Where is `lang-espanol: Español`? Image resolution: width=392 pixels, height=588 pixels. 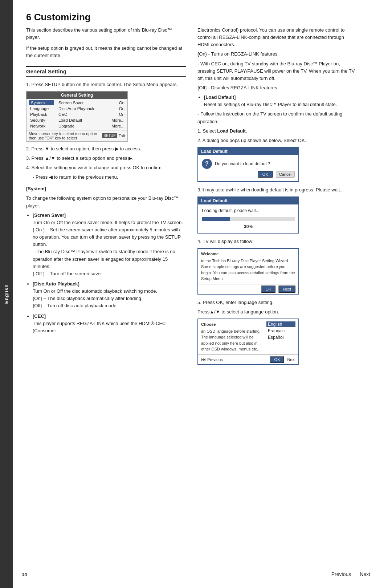 lang-espanol: Español is located at coordinates (281, 337).